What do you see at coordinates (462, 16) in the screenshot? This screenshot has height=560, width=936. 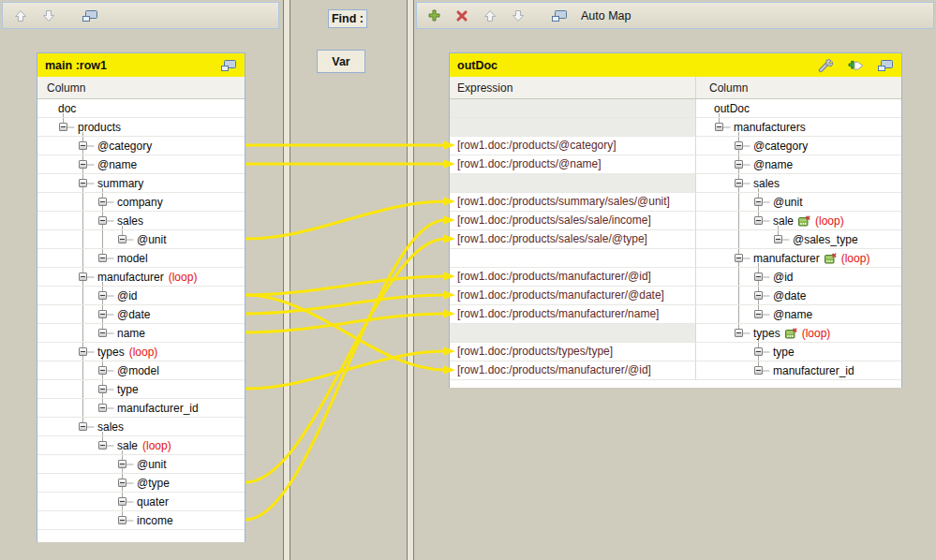 I see `delete-button` at bounding box center [462, 16].